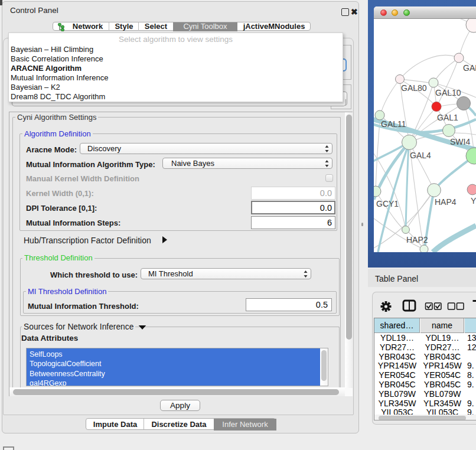 The height and width of the screenshot is (450, 476). Describe the element at coordinates (470, 68) in the screenshot. I see `svg-text: GAL` at that location.